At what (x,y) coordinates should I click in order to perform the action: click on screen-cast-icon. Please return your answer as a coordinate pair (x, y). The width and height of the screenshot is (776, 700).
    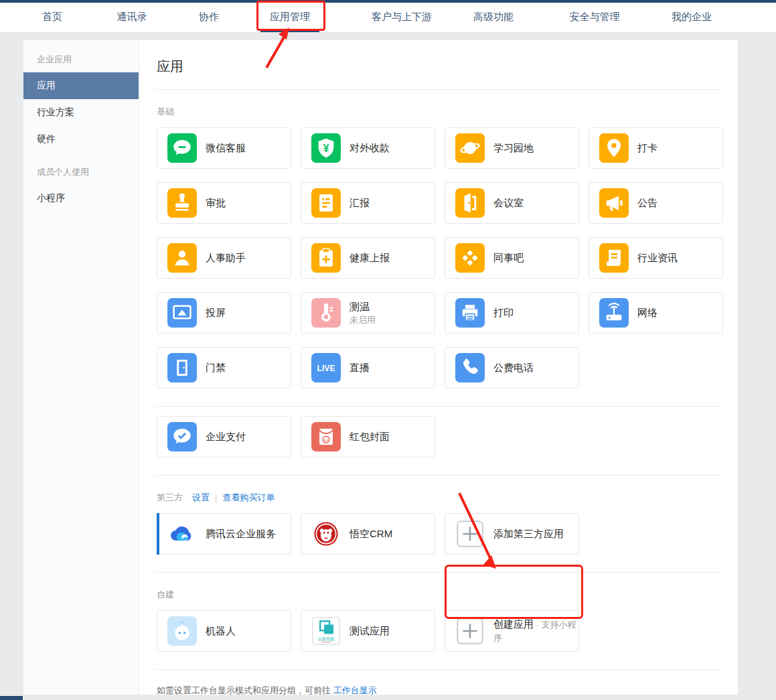
    Looking at the image, I should click on (182, 313).